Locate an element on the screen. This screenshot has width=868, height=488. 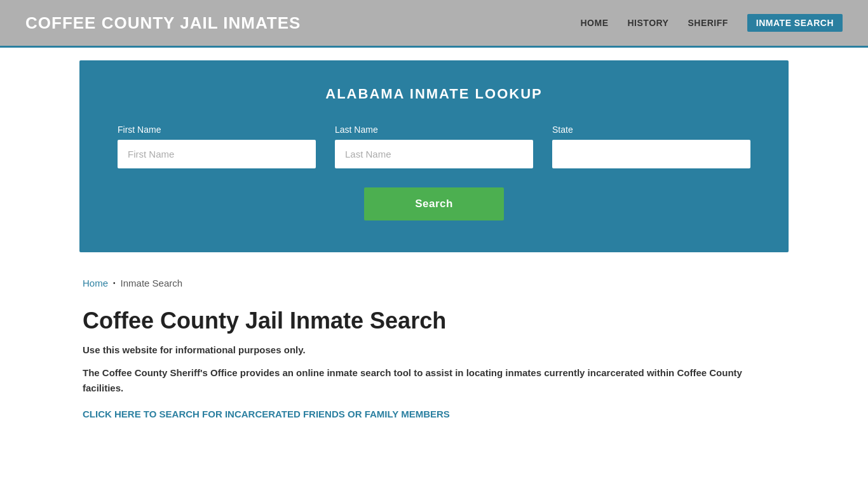
breadcrumb-current-page: Inmate Search is located at coordinates (152, 283).